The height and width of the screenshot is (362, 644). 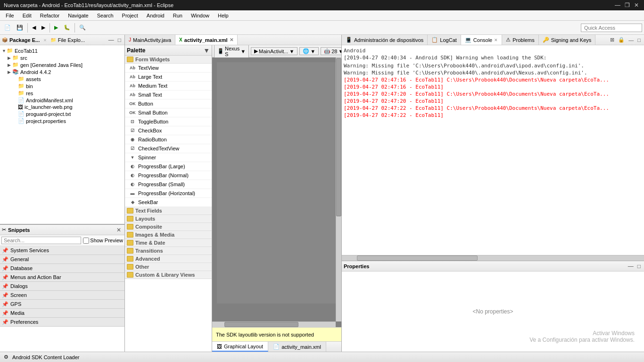 What do you see at coordinates (120, 40) in the screenshot?
I see `maximize-panel-btn: □` at bounding box center [120, 40].